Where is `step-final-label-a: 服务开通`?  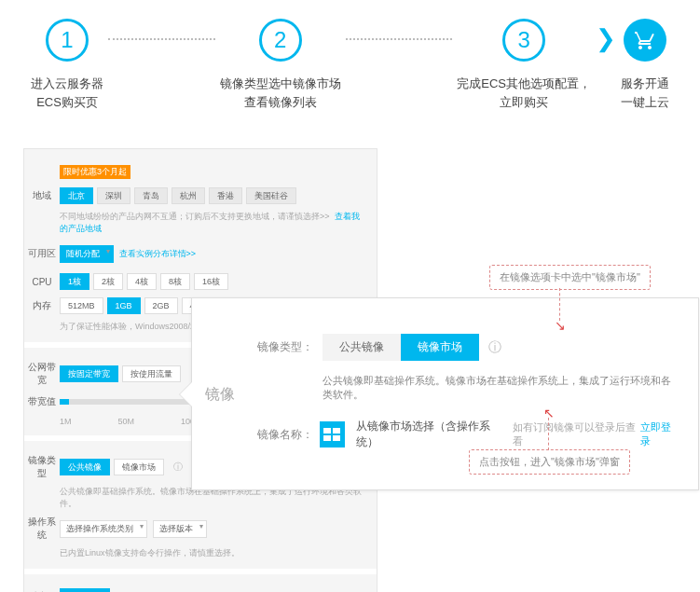 step-final-label-a: 服务开通 is located at coordinates (645, 84).